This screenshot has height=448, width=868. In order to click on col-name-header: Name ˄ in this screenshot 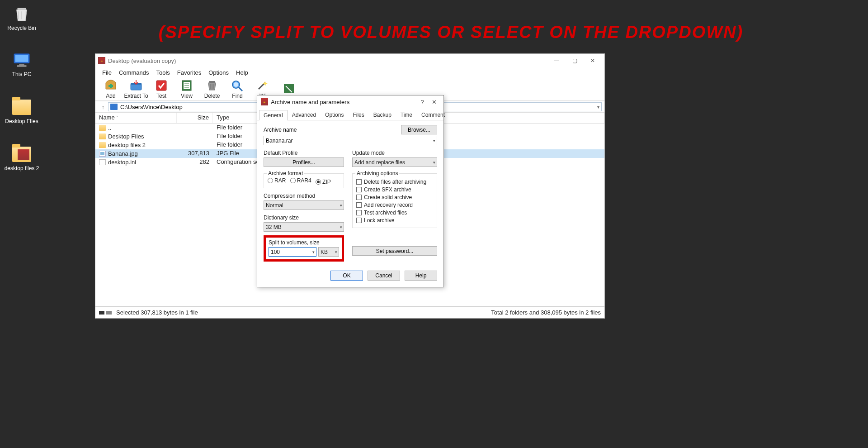, I will do `click(136, 118)`.